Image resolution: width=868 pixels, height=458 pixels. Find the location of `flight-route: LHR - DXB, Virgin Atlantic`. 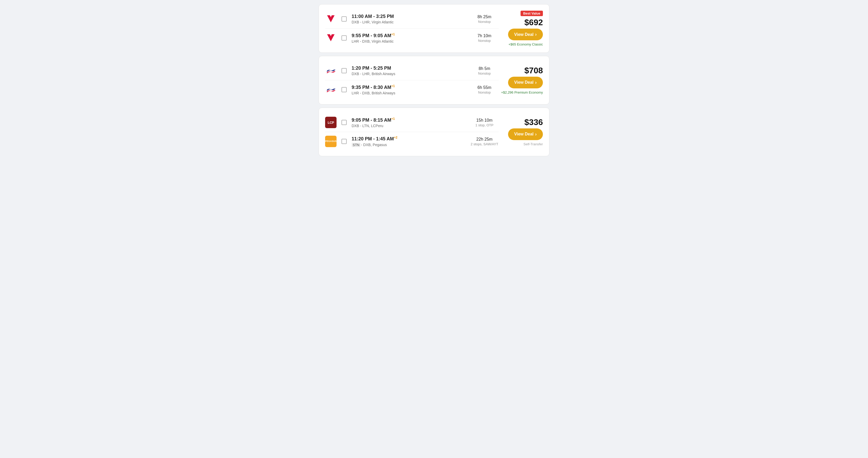

flight-route: LHR - DXB, Virgin Atlantic is located at coordinates (409, 41).